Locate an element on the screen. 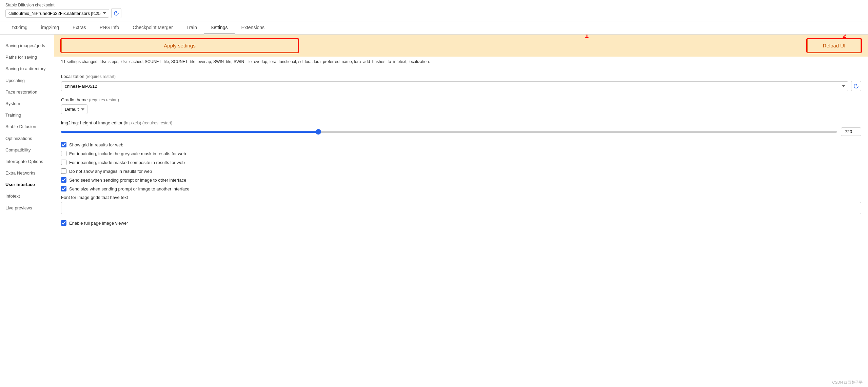 This screenshot has width=868, height=387. no-images-checkbox is located at coordinates (64, 171).